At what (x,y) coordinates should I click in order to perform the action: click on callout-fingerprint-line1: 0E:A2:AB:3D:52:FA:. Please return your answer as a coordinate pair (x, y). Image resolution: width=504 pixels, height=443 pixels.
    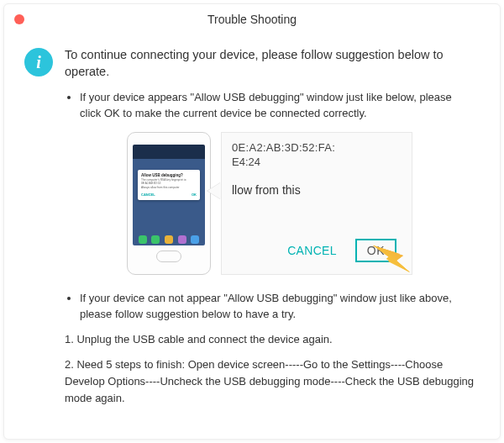
    Looking at the image, I should click on (318, 148).